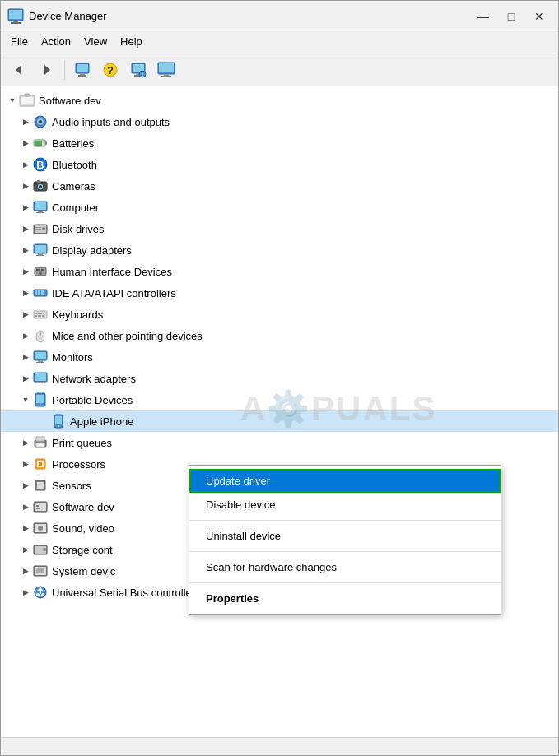  Describe the element at coordinates (511, 16) in the screenshot. I see `window-controls: — □ ✕` at that location.